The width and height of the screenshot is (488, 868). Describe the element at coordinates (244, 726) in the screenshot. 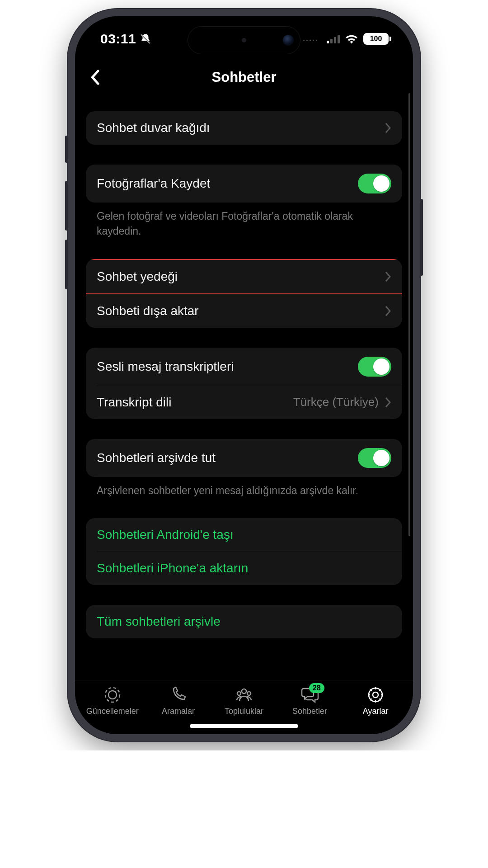

I see `home-indicator` at that location.